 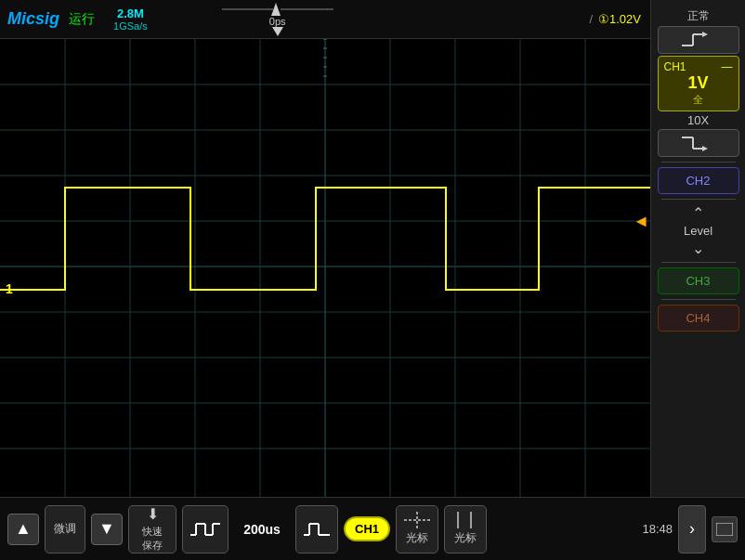 I want to click on sample-rate-area: 2.8M 1GSa/s, so click(x=130, y=19).